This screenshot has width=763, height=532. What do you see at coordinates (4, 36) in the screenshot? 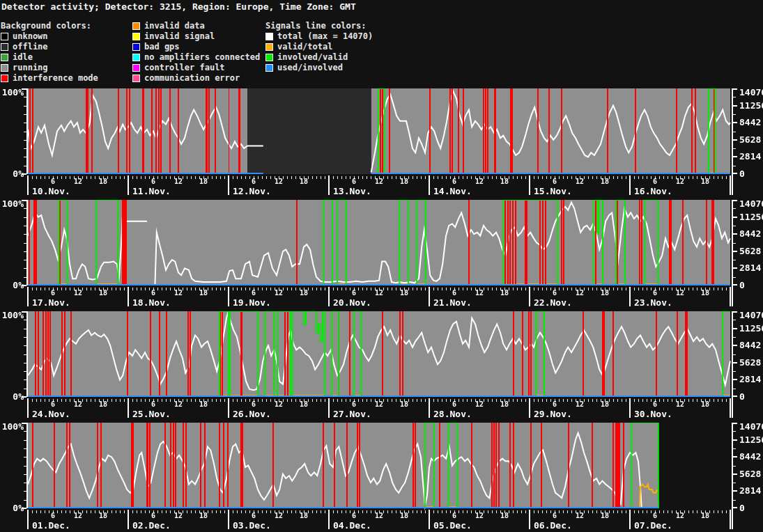
I see `unknown-swatch-icon` at bounding box center [4, 36].